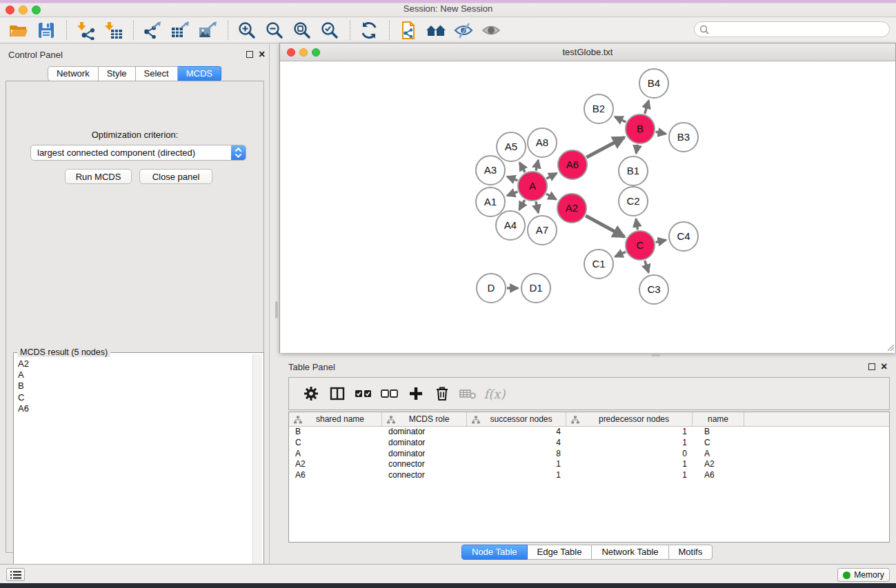  I want to click on mcds-result-item: C, so click(134, 398).